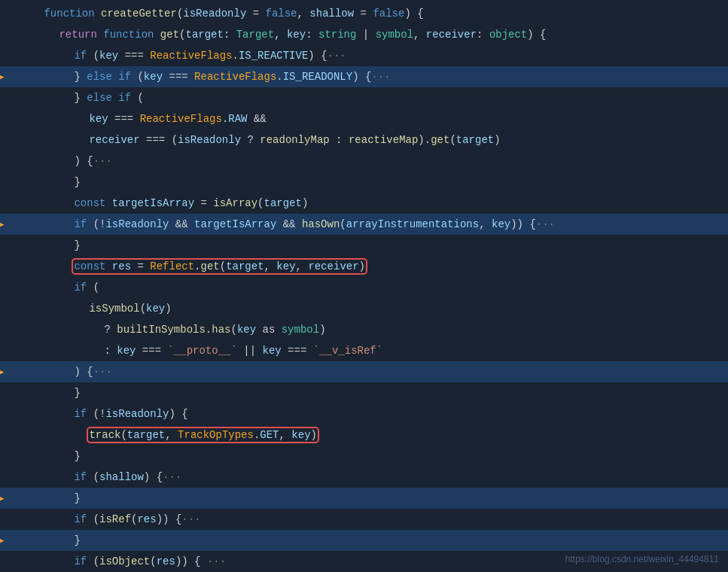  Describe the element at coordinates (364, 224) in the screenshot. I see `code-line-11: if (!isReadonly && targetIsArray && hasO…` at that location.